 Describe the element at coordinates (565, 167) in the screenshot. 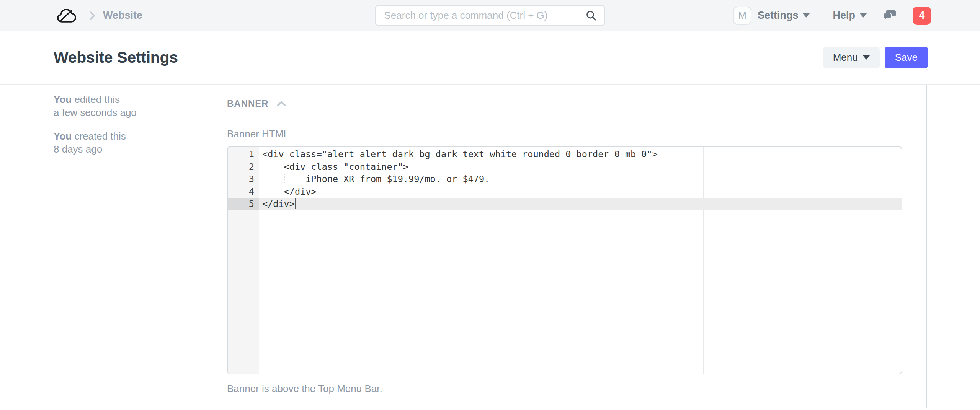

I see `editor-line-2: 2 <div class="container">` at that location.